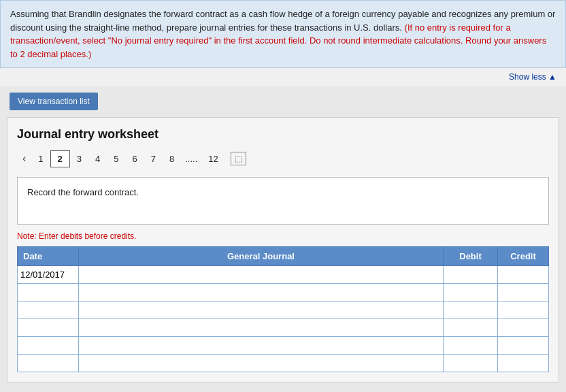 Image resolution: width=566 pixels, height=392 pixels. Describe the element at coordinates (135, 159) in the screenshot. I see `page-6-button: 6` at that location.